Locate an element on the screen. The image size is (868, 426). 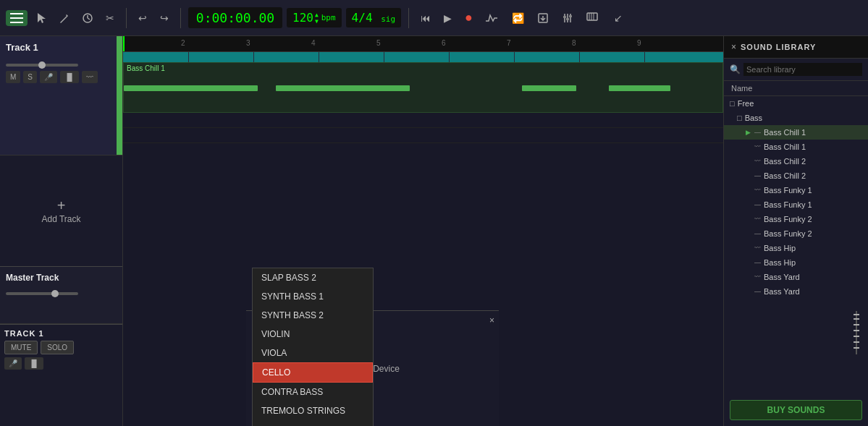
playhead is located at coordinates (124, 43).